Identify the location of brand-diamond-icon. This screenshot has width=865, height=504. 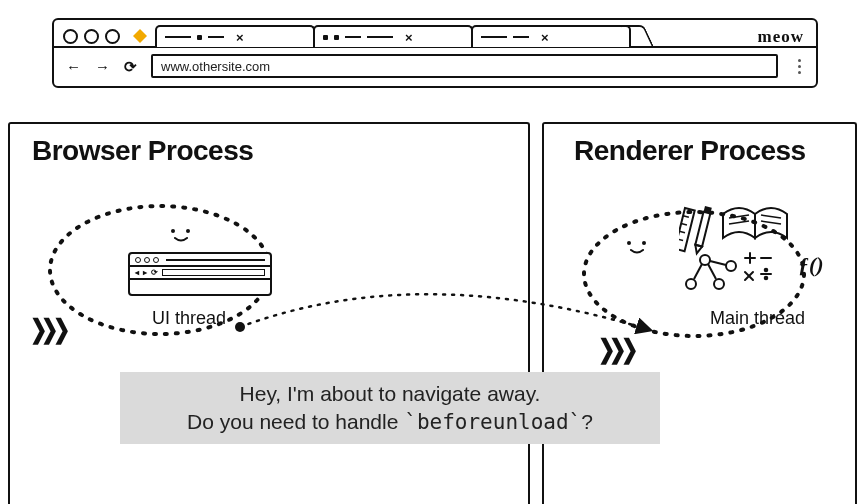
(140, 36).